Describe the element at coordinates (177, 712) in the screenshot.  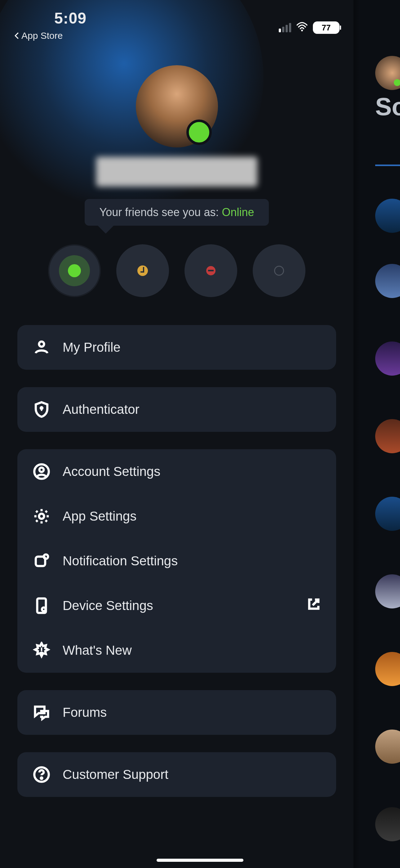
I see `menu-item-forums: Forums` at that location.